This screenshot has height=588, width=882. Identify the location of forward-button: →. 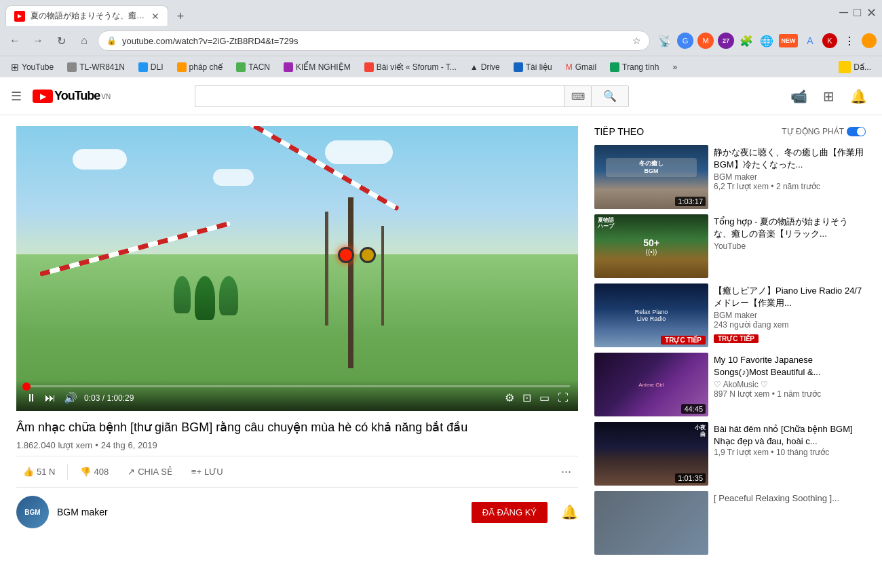
(38, 41).